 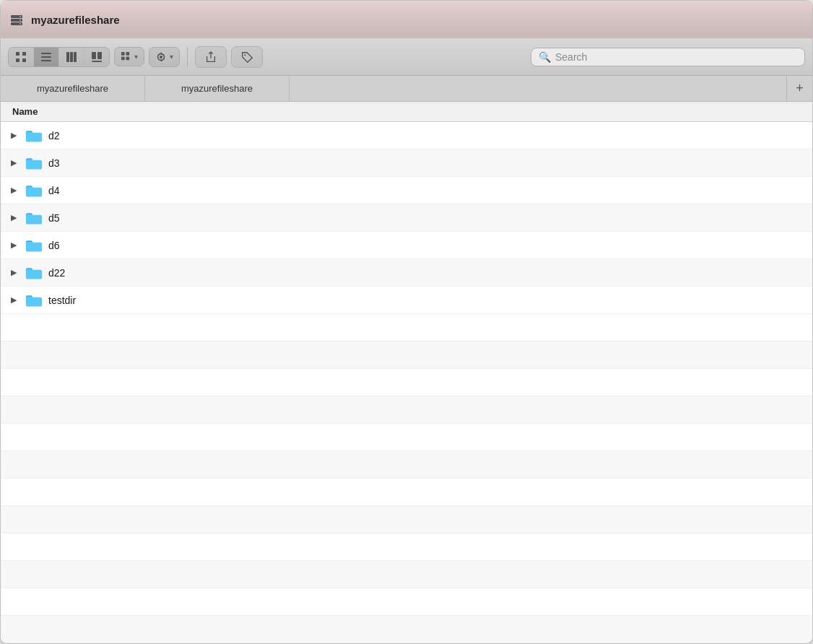 What do you see at coordinates (97, 57) in the screenshot?
I see `view-gallery-button` at bounding box center [97, 57].